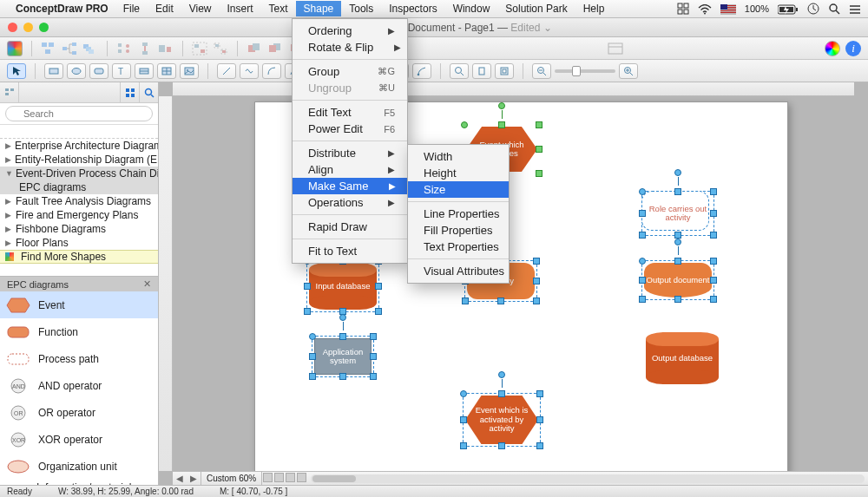 This screenshot has height=497, width=868. Describe the element at coordinates (79, 146) in the screenshot. I see `tree-item: ▶Enterprise Architecture Diagrams` at that location.